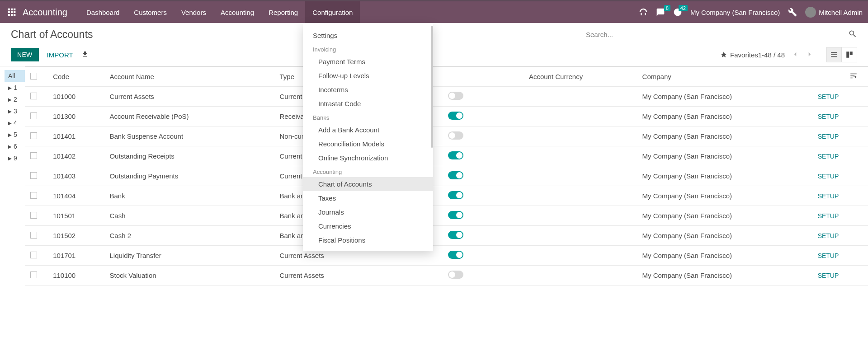  What do you see at coordinates (368, 226) in the screenshot?
I see `dd-item-currencies: Currencies` at bounding box center [368, 226].